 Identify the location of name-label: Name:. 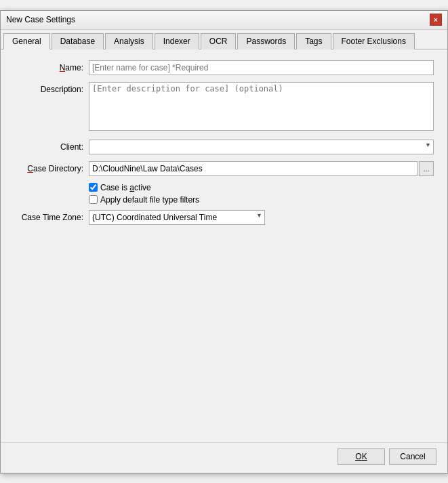
(52, 66).